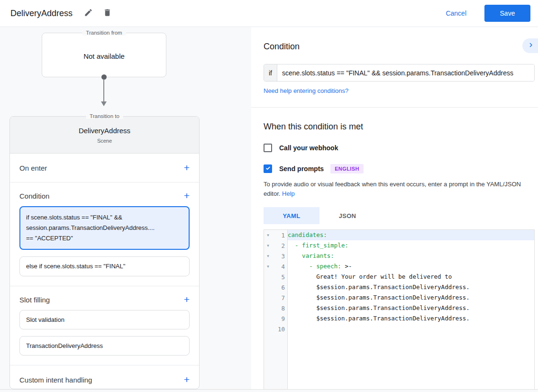  Describe the element at coordinates (401, 169) in the screenshot. I see `send-prompts-row: Send prompts ENGLISH` at that location.